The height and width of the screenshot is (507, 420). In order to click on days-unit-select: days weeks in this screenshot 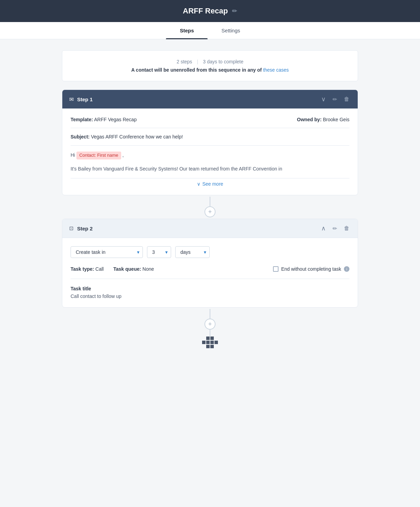, I will do `click(192, 252)`.